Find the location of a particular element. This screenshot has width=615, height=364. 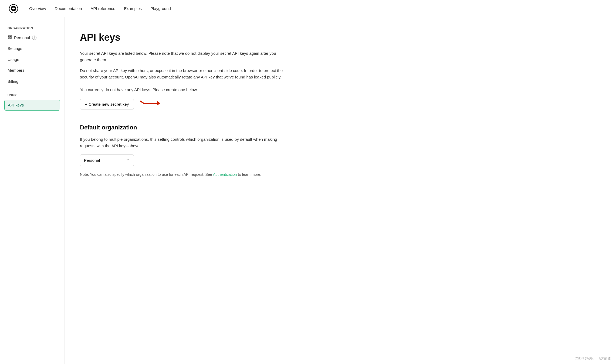

info-icon: i is located at coordinates (34, 38).